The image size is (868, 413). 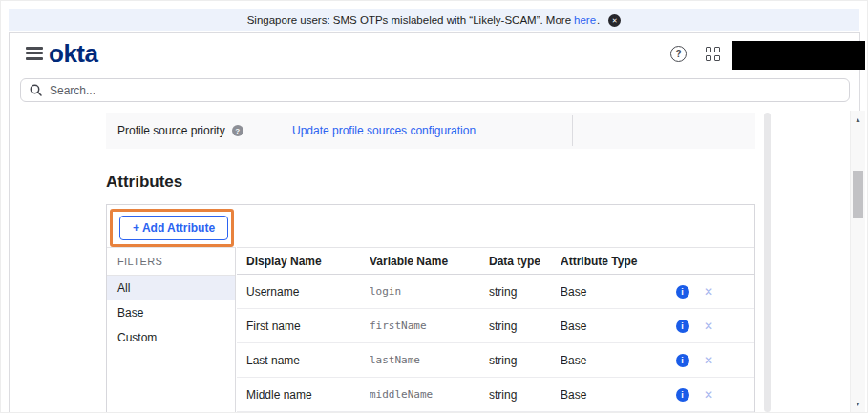 I want to click on search-input, so click(x=444, y=91).